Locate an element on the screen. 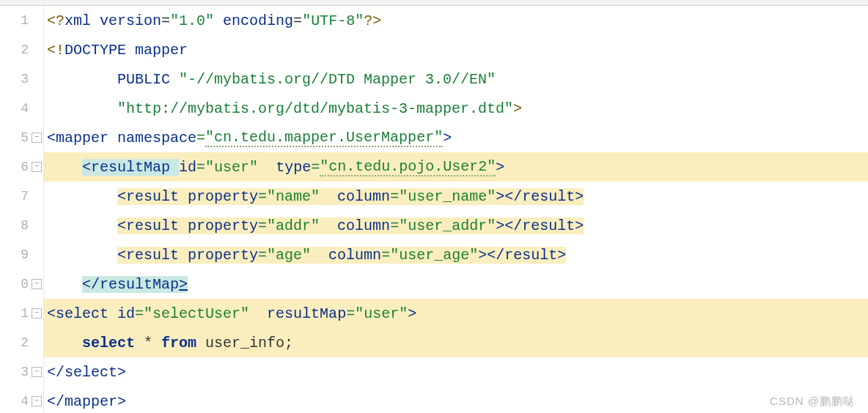  watermark: CSDN @鹏鹏哒 is located at coordinates (812, 401).